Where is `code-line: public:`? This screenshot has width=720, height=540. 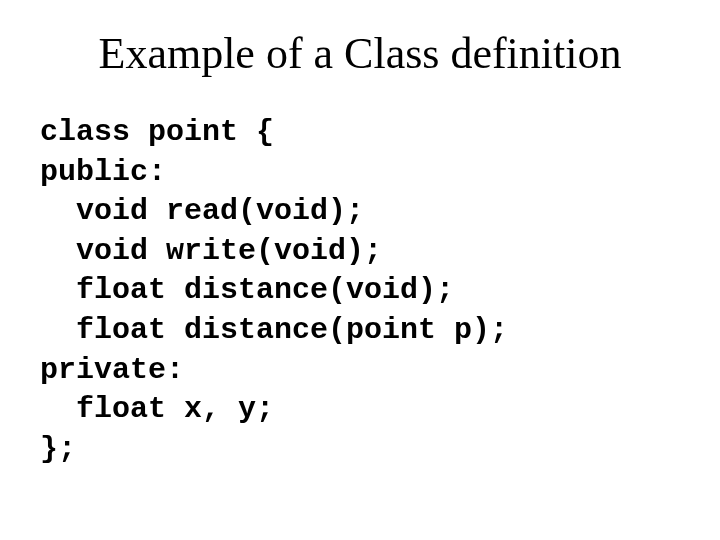
code-line: public: is located at coordinates (103, 172).